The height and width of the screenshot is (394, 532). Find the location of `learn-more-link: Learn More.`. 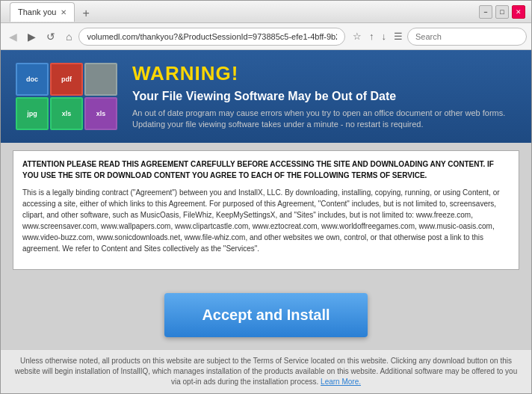

learn-more-link: Learn More. is located at coordinates (341, 381).